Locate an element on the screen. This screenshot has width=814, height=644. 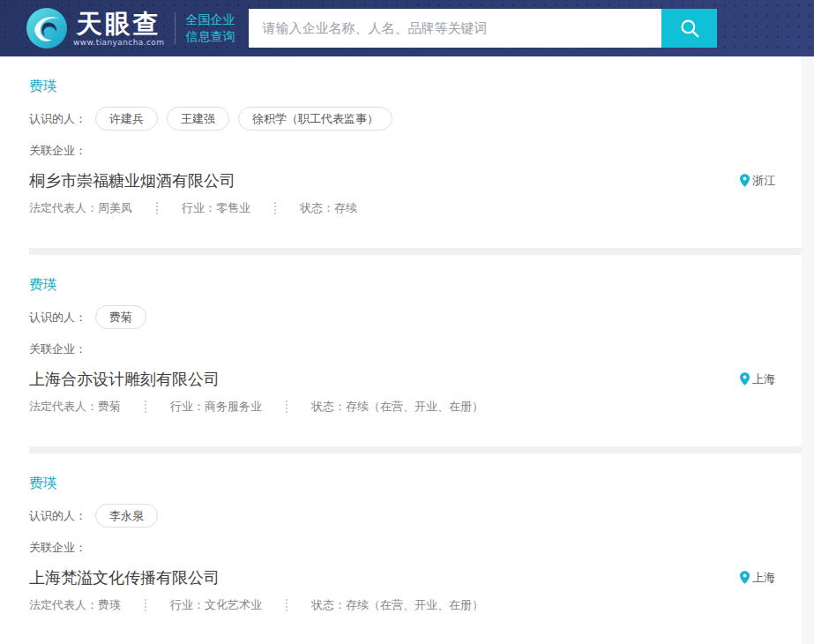
known-people-row: 认识的人： 许建兵 王建强 徐积学（职工代表监事） is located at coordinates (402, 118).